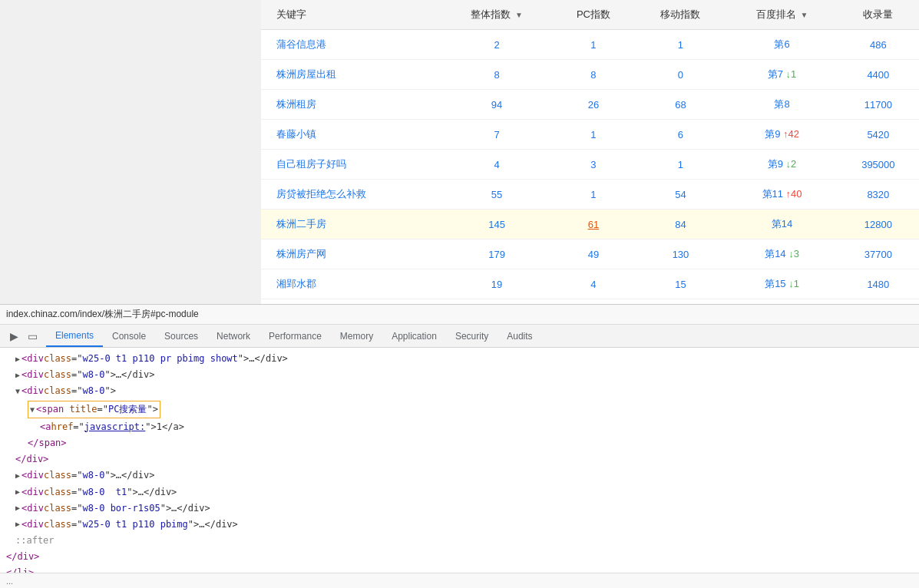 This screenshot has width=919, height=588. I want to click on tab-network: Network, so click(233, 336).